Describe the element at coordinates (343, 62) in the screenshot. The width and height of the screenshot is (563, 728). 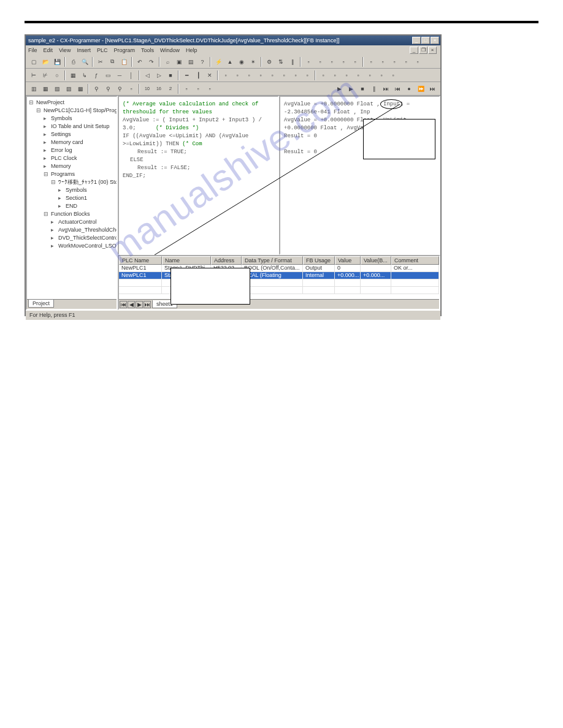
I see `tb-d-icon: ▫` at that location.